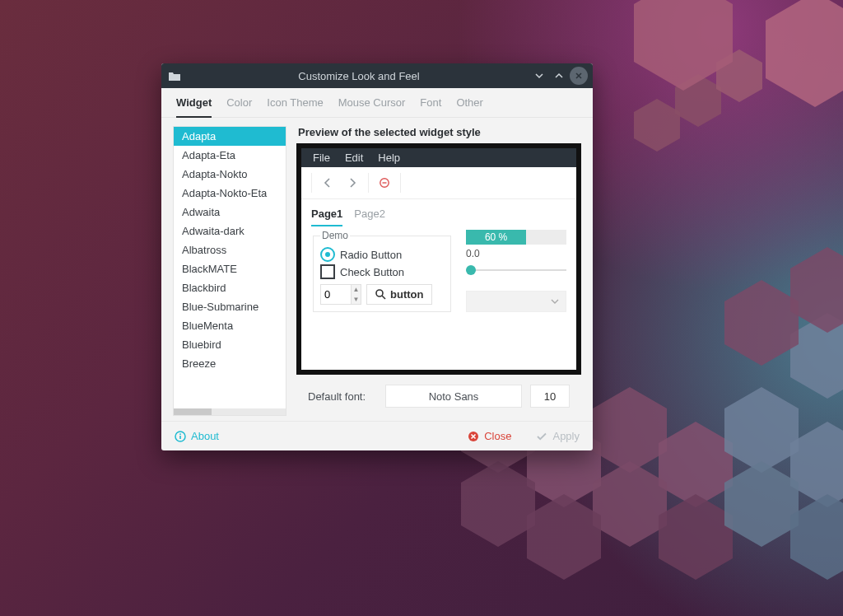 The image size is (843, 616). I want to click on tab-other: Other, so click(469, 105).